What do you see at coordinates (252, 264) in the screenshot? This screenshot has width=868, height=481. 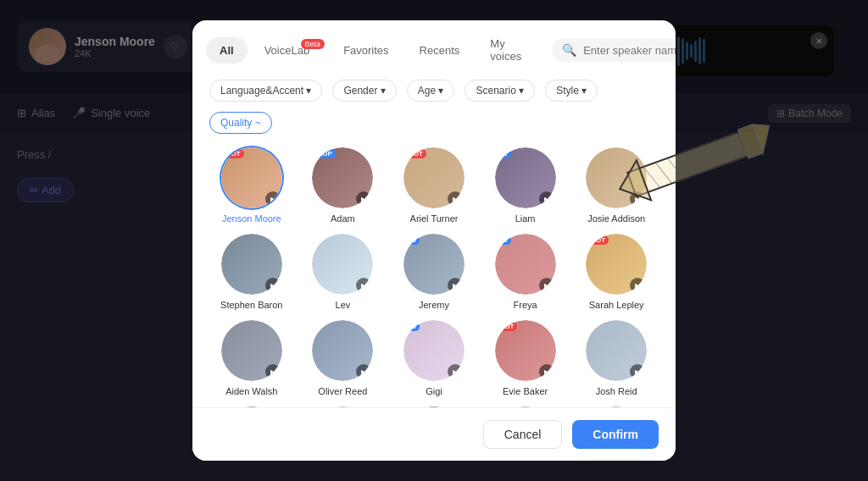 I see `voice-avatar-stephen: ▶` at bounding box center [252, 264].